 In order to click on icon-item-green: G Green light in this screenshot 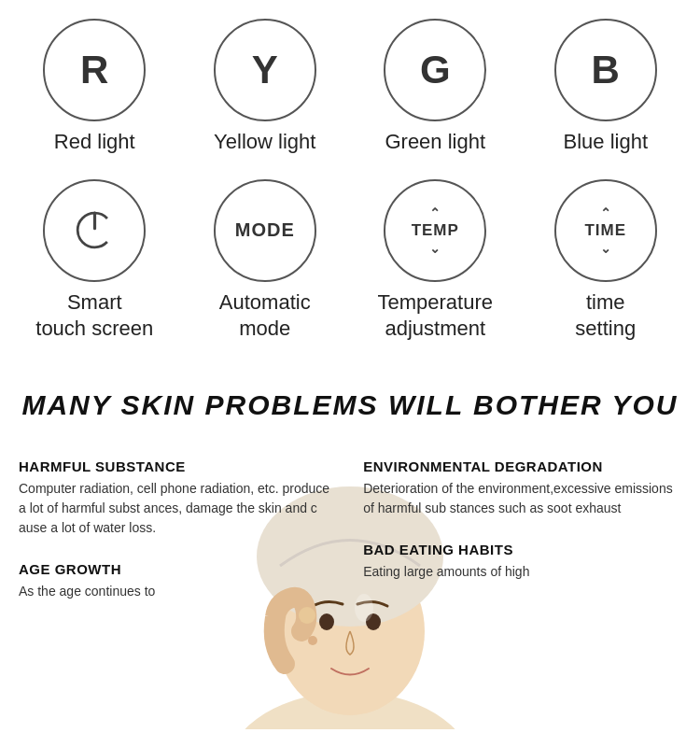, I will do `click(435, 88)`.